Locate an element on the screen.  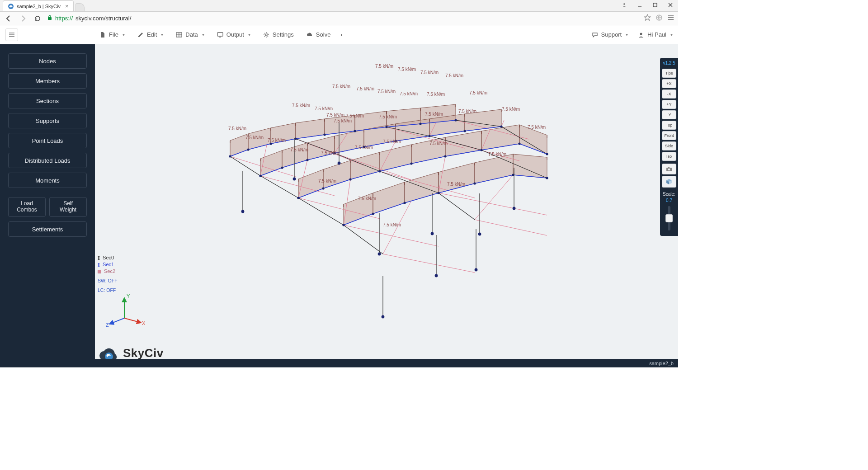
view-tips: Tips is located at coordinates (669, 73).